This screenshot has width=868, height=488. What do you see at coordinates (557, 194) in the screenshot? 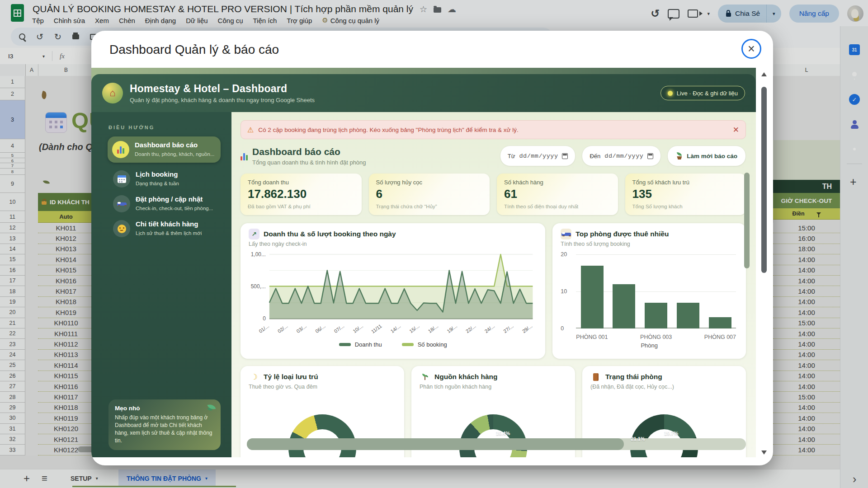
I see `stat-value: 61` at bounding box center [557, 194].